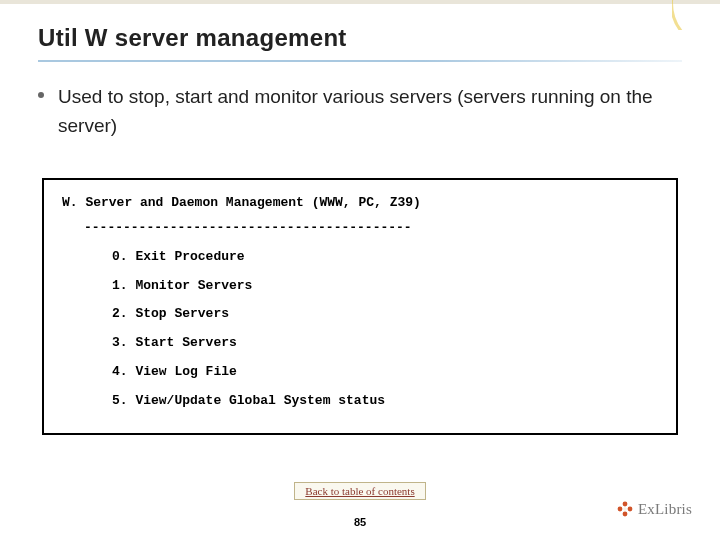  I want to click on page-number: 85, so click(360, 522).